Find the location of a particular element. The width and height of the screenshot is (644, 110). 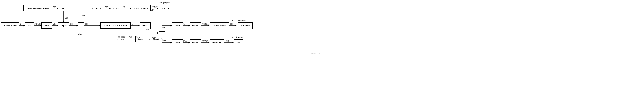

label-invoke1: 调用 is located at coordinates (21, 24).